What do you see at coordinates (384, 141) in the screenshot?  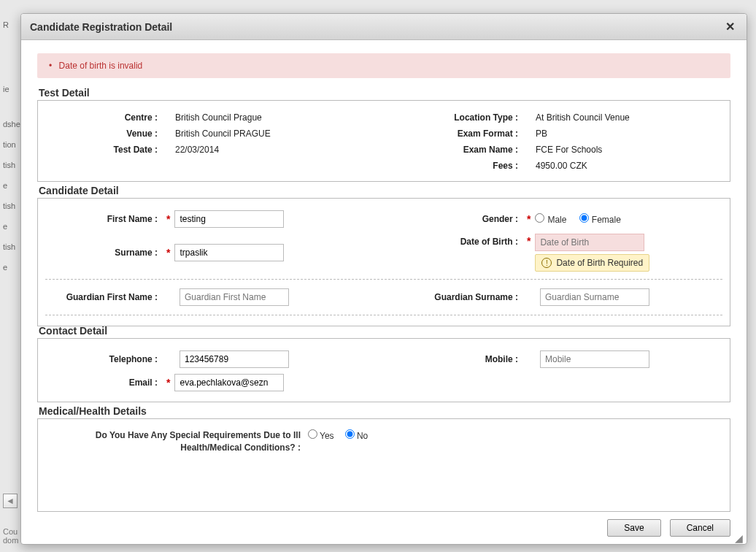 I see `test-detail-section: Centre : British Council Prague Location…` at bounding box center [384, 141].